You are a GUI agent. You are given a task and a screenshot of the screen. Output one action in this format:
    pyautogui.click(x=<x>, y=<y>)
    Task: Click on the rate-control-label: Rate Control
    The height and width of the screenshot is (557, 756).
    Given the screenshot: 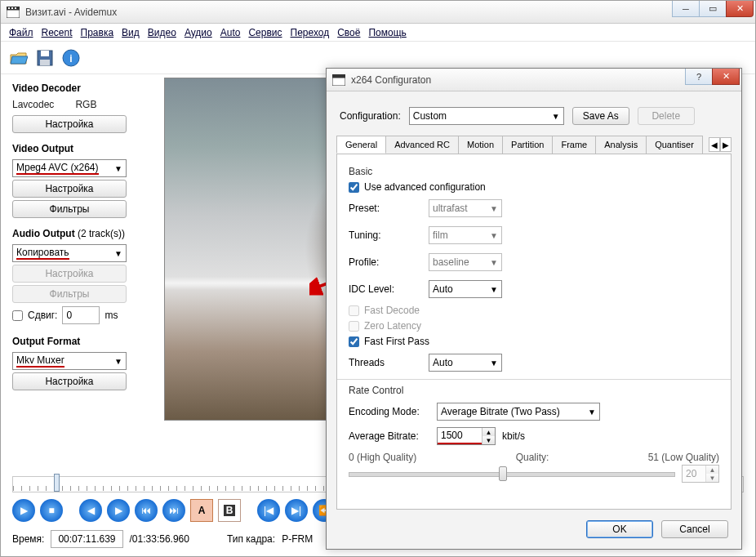 What is the action you would take?
    pyautogui.click(x=534, y=390)
    